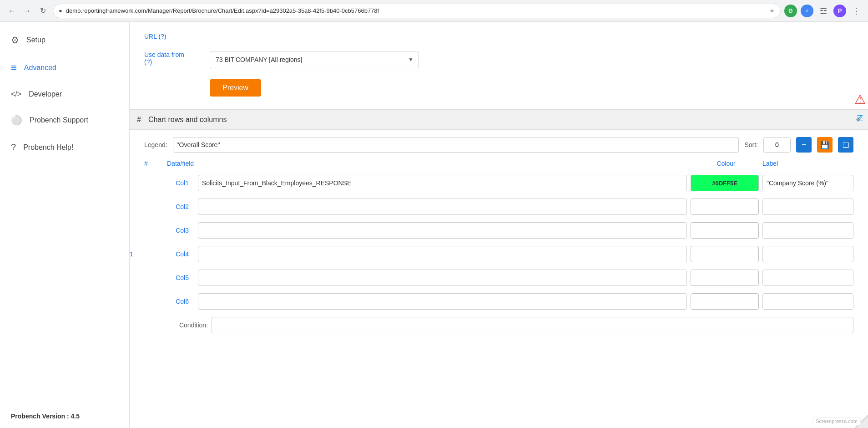 The height and width of the screenshot is (428, 868). I want to click on chart-section-title: Chart rows and columns, so click(502, 120).